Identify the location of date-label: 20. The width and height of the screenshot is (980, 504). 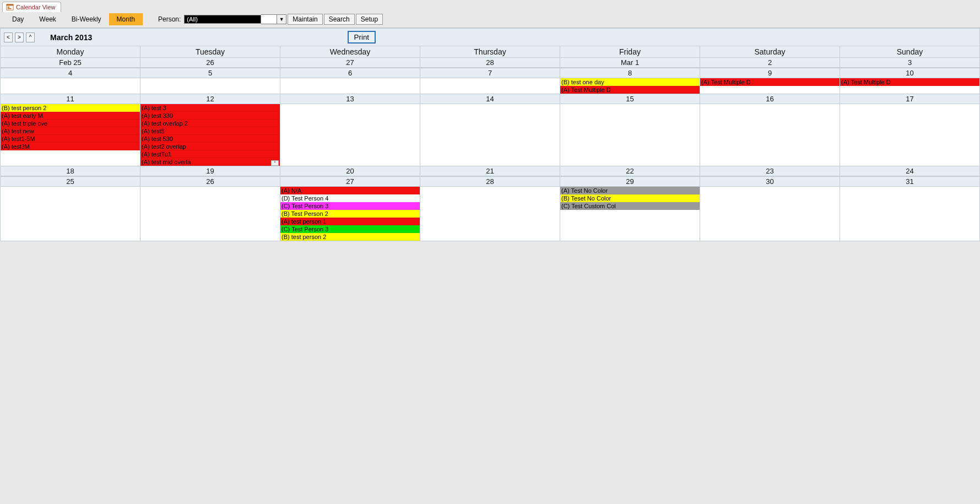
(350, 171).